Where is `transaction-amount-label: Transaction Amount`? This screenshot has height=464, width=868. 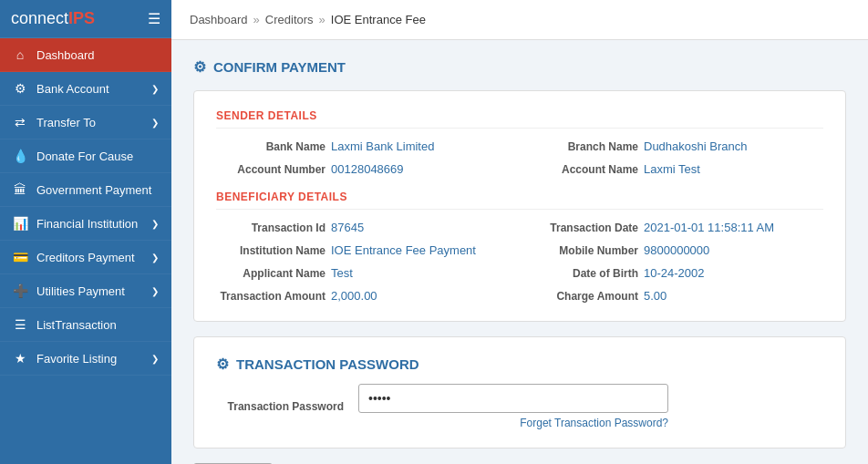
transaction-amount-label: Transaction Amount is located at coordinates (271, 296).